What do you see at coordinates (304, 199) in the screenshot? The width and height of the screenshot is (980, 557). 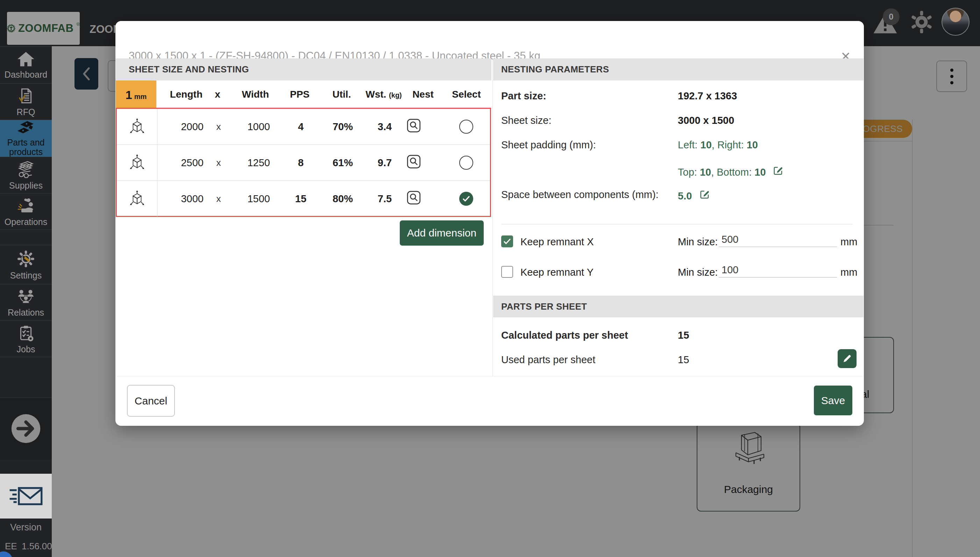 I see `sheet-row-selected: 3000 x 1500 15 80% 7.5` at bounding box center [304, 199].